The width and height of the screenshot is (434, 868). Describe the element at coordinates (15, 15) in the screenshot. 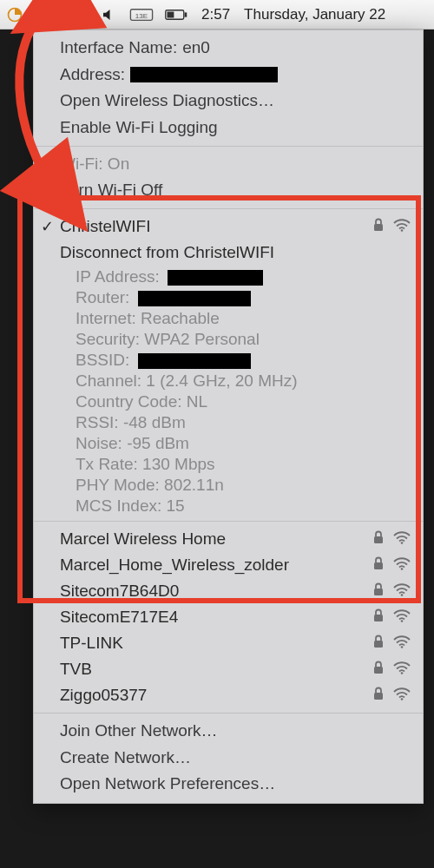

I see `pie-icon` at that location.